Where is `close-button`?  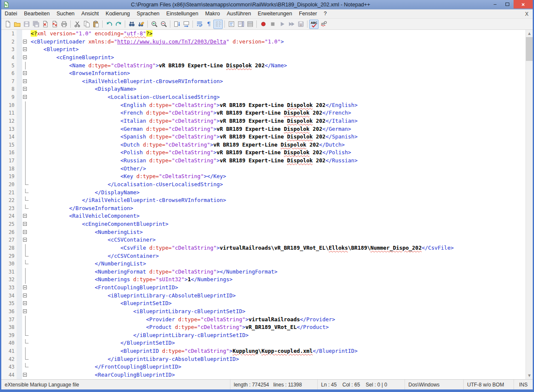
close-button is located at coordinates (45, 24).